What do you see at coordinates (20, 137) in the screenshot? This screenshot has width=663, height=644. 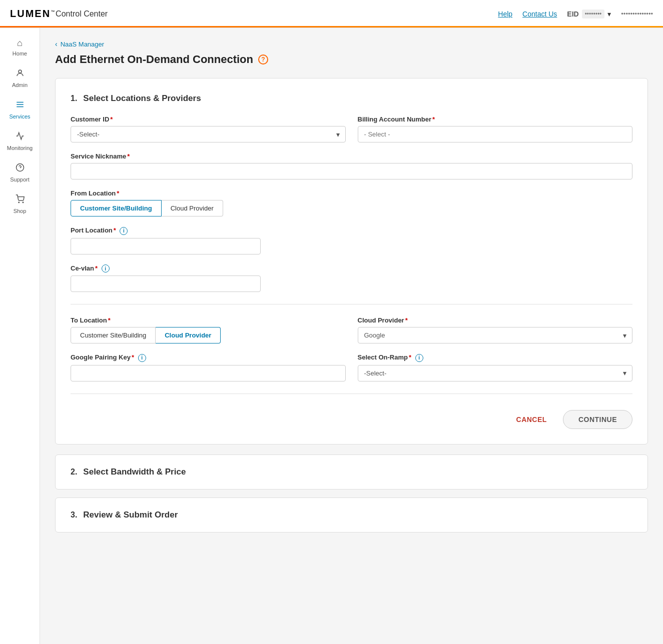 I see `monitoring-icon` at bounding box center [20, 137].